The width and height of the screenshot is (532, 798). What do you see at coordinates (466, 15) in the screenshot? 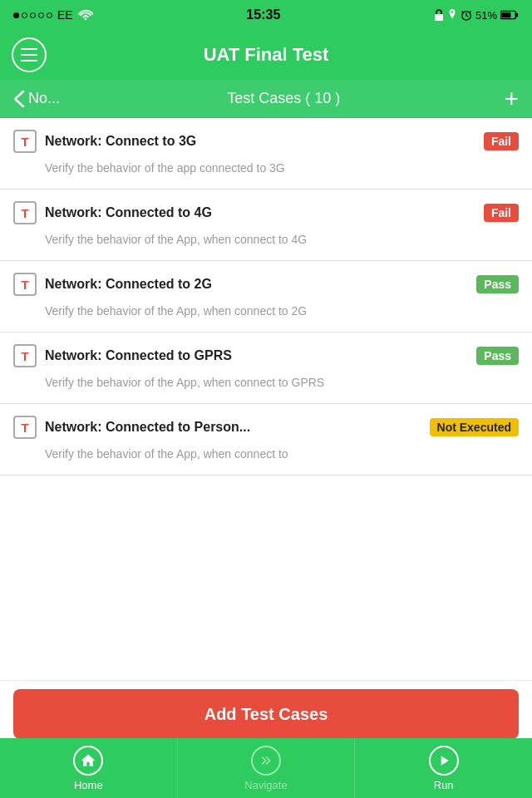
I see `alarm-icon` at bounding box center [466, 15].